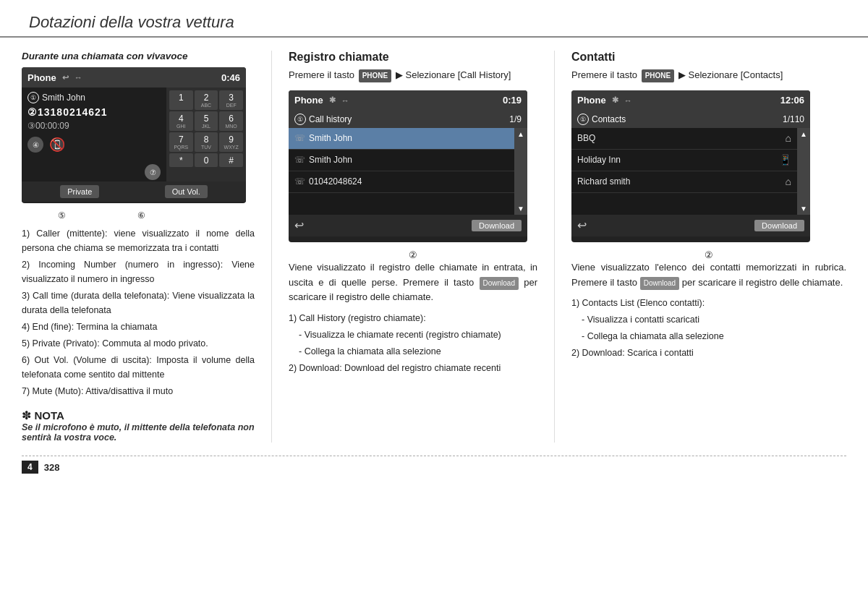  I want to click on ct-download-button: Download, so click(780, 226).